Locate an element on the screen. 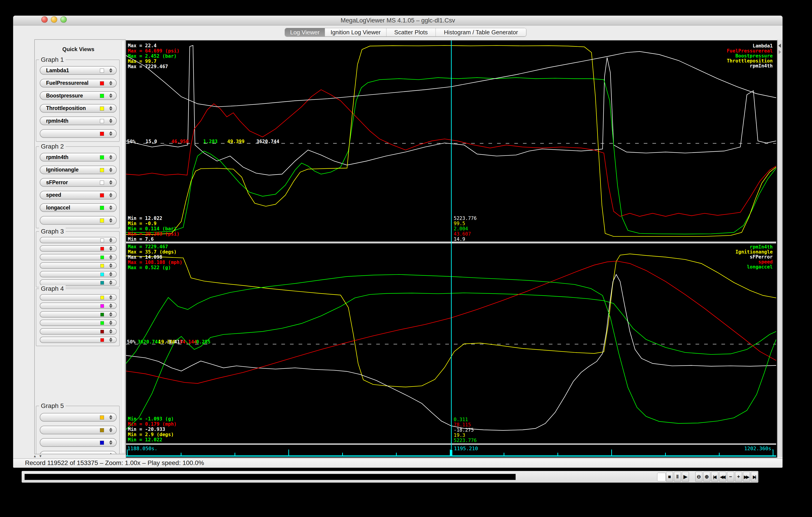  tab-ignition-log-viewer: Ignition Log Viewer is located at coordinates (356, 32).